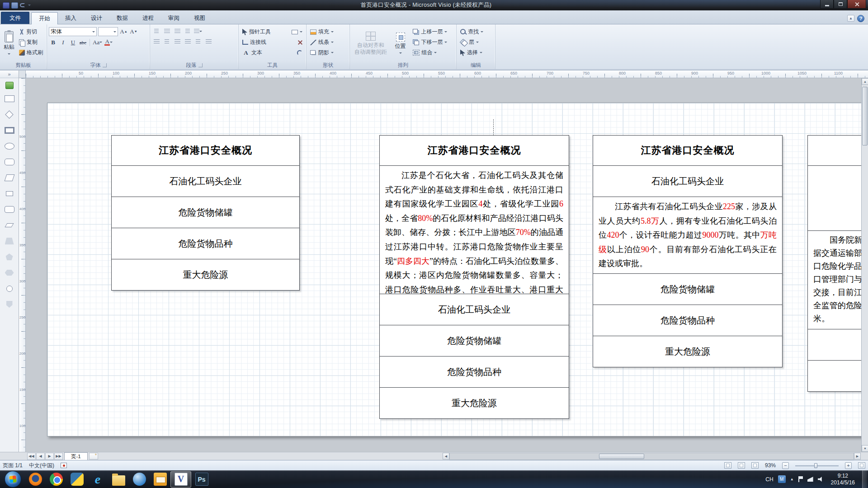 The width and height of the screenshot is (868, 488). What do you see at coordinates (9, 273) in the screenshot?
I see `hexagon-shape` at bounding box center [9, 273].